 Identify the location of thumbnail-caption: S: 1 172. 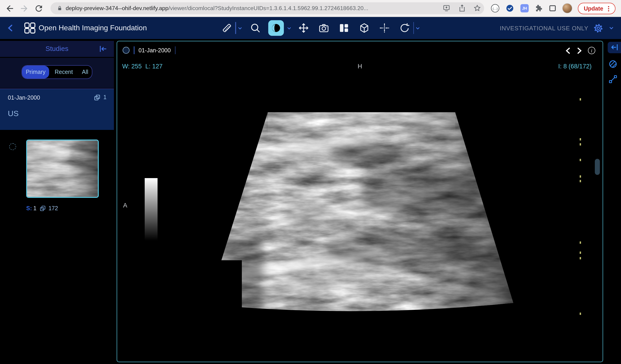
(42, 208).